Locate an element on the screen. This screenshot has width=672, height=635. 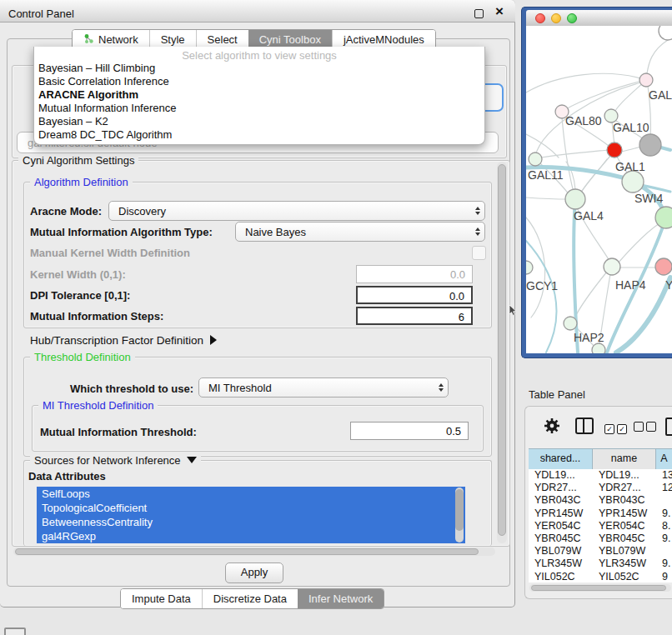
node-gray is located at coordinates (650, 145).